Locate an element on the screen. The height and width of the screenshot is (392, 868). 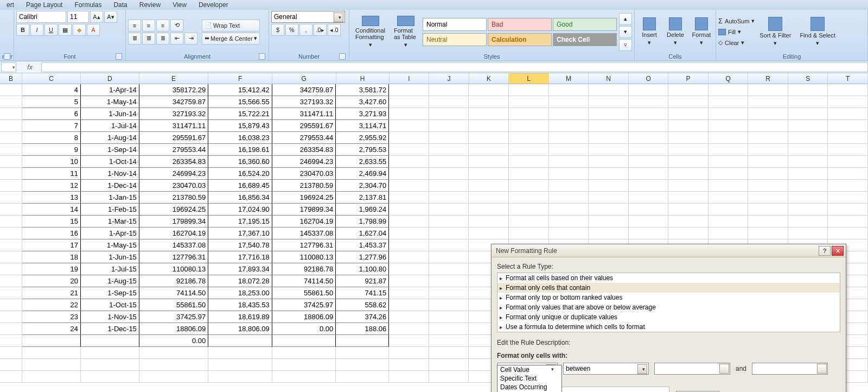
cell: 3,427.60 is located at coordinates (362, 102).